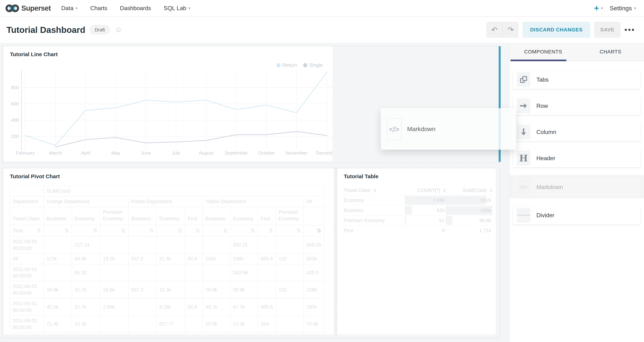 The width and height of the screenshot is (644, 342). I want to click on favorite-star-icon: ☆, so click(118, 30).